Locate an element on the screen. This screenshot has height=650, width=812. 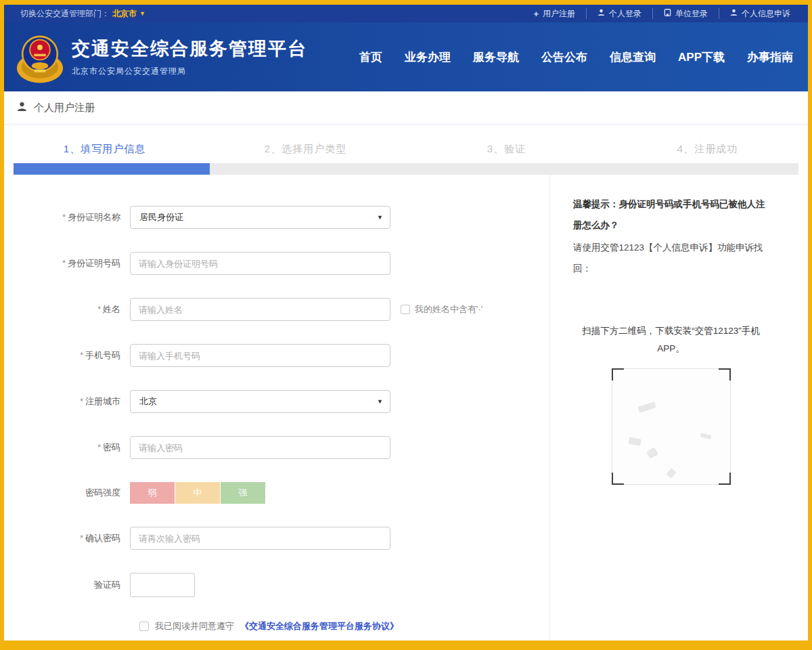
app-download-qr-code is located at coordinates (671, 427).